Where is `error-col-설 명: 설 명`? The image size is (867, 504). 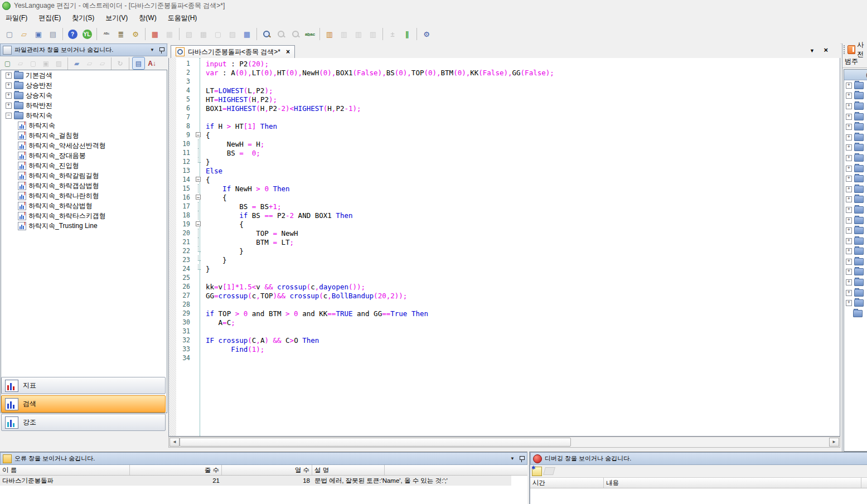 error-col-설 명: 설 명 is located at coordinates (348, 470).